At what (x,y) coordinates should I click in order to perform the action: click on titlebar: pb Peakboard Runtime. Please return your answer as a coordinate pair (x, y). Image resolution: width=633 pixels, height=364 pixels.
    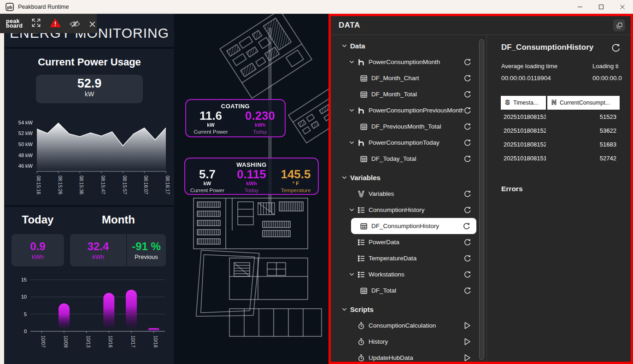
    Looking at the image, I should click on (316, 7).